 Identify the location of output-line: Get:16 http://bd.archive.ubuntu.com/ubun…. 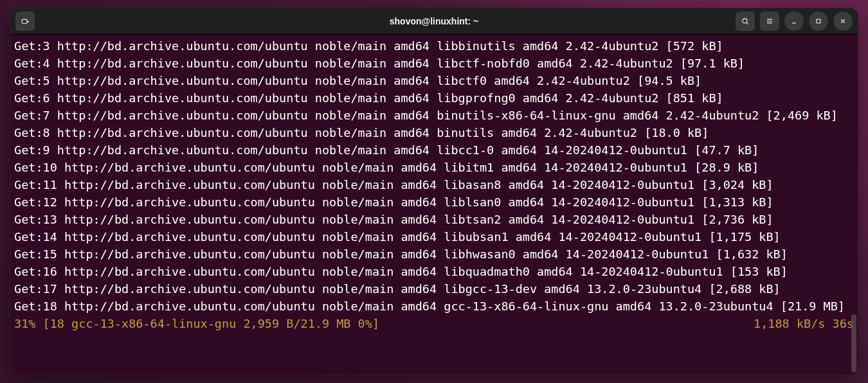
(401, 271).